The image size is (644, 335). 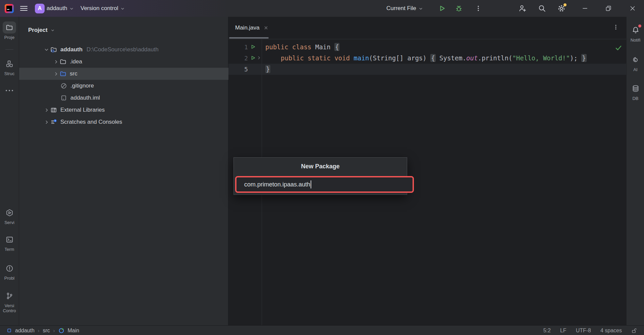 I want to click on tool-problems-label: Probl, so click(x=9, y=278).